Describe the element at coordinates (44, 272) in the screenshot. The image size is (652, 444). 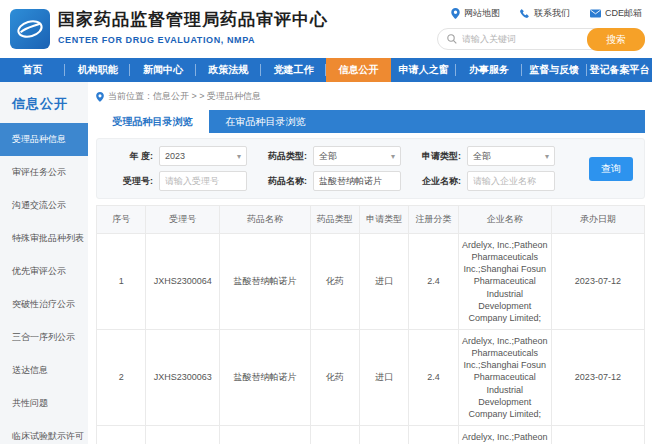
I see `sidebar-item-5: 优先审评公示` at that location.